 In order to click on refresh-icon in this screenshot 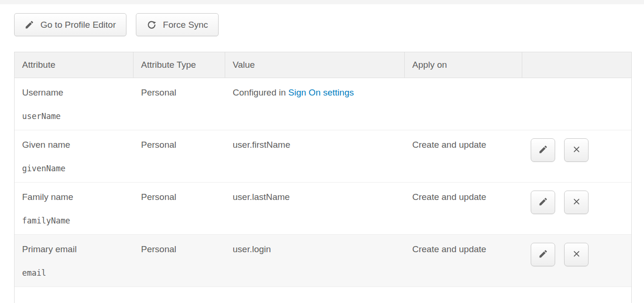, I will do `click(151, 24)`.